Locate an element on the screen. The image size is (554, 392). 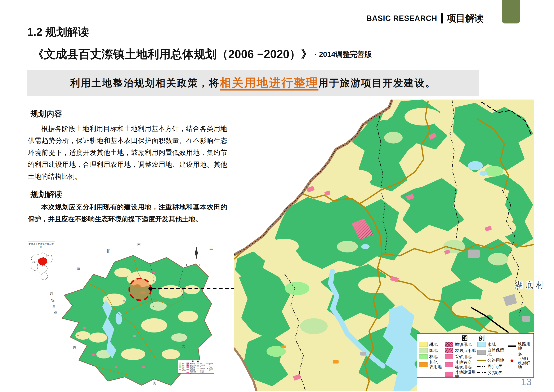
highlight-pre: 利用土地整治规划相关政策，将 is located at coordinates (145, 83).